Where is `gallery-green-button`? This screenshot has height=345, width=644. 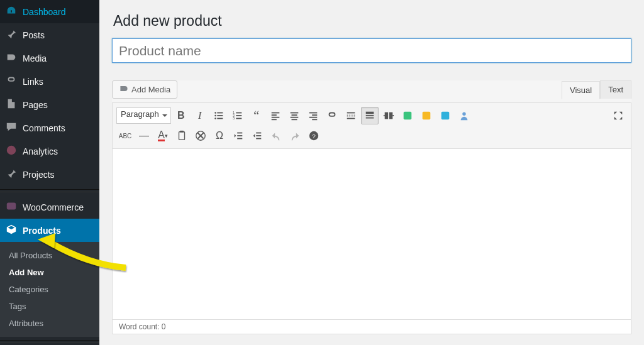 gallery-green-button is located at coordinates (408, 116).